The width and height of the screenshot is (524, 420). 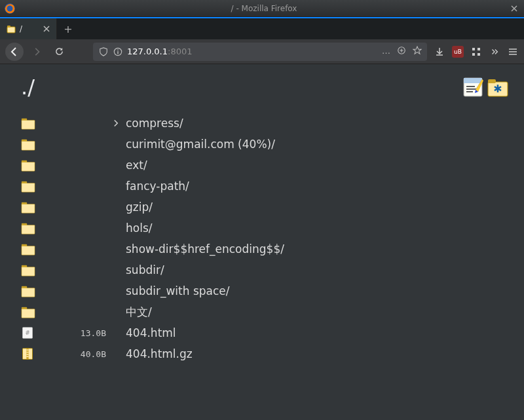 What do you see at coordinates (265, 144) in the screenshot?
I see `list-item: curimit@gmail.com (40%)/` at bounding box center [265, 144].